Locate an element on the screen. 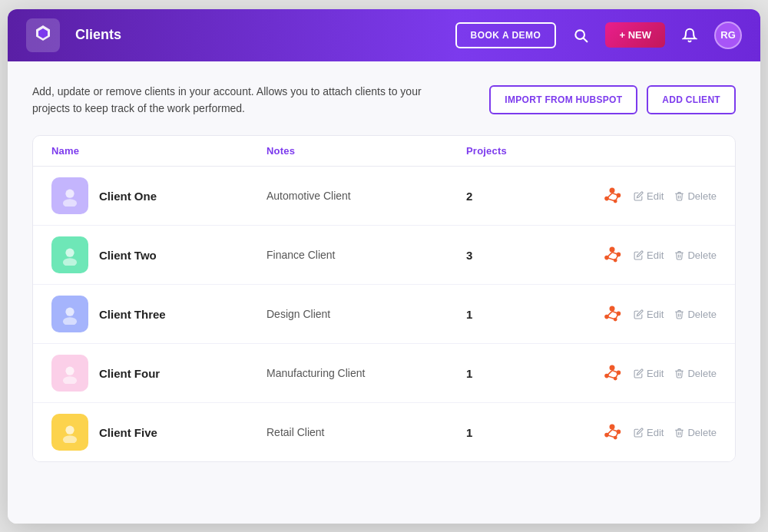 The image size is (768, 532). client-notes: Retail Client is located at coordinates (366, 432).